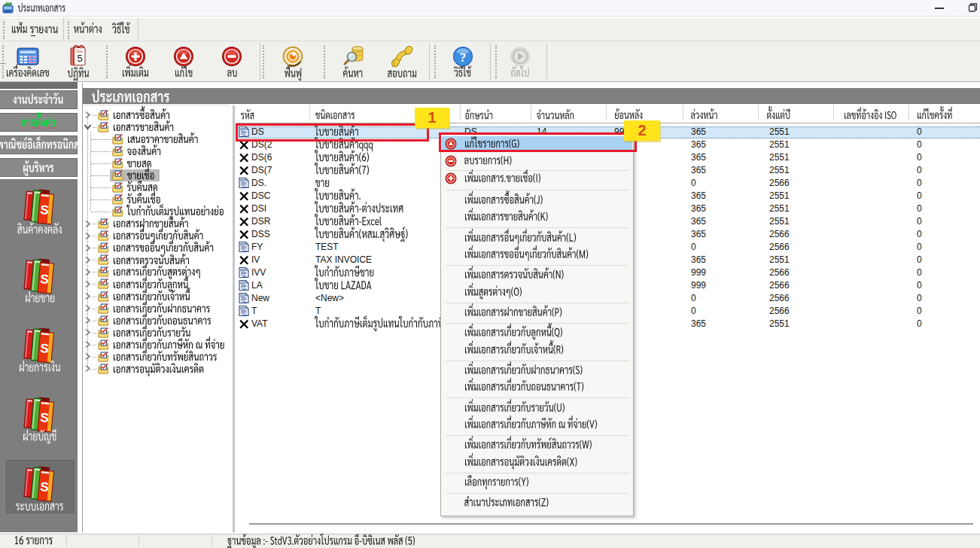 The width and height of the screenshot is (980, 548). What do you see at coordinates (80, 59) in the screenshot?
I see `svg-text: 5` at bounding box center [80, 59].